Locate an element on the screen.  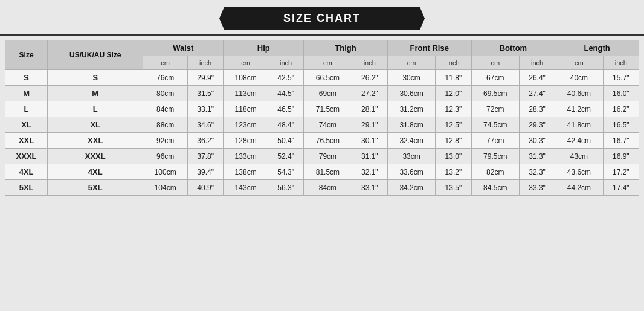
table-cell: 12.5" is located at coordinates (453, 125).